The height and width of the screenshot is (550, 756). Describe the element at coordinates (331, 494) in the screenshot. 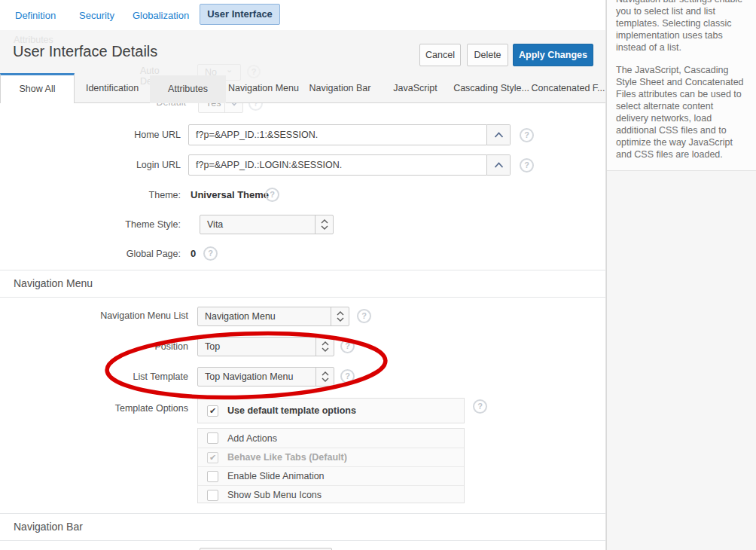

I see `option-row: ✔ Show Sub Menu Icons` at that location.